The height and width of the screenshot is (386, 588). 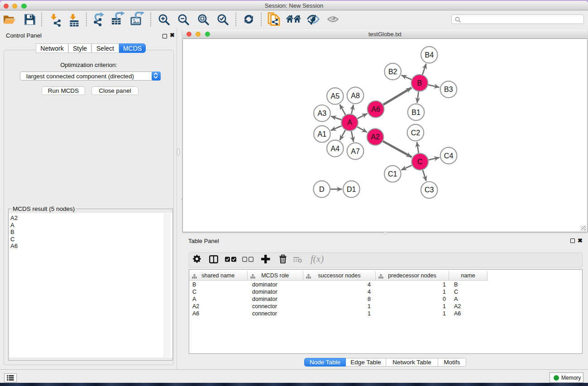 What do you see at coordinates (430, 55) in the screenshot?
I see `svg-text: B4` at bounding box center [430, 55].